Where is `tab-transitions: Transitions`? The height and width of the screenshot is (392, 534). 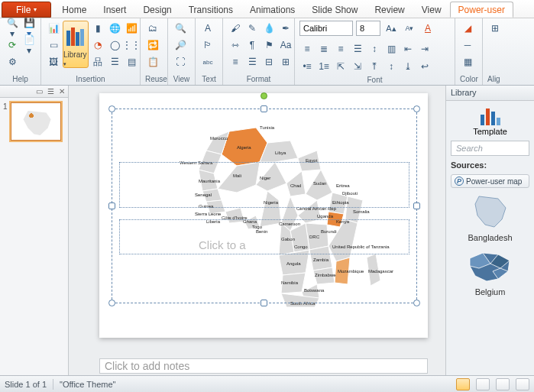 tab-transitions: Transitions is located at coordinates (211, 9).